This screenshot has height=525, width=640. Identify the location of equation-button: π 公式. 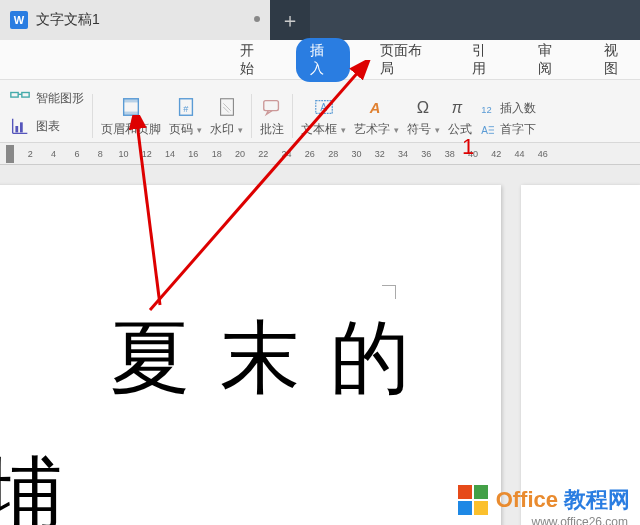
(460, 116).